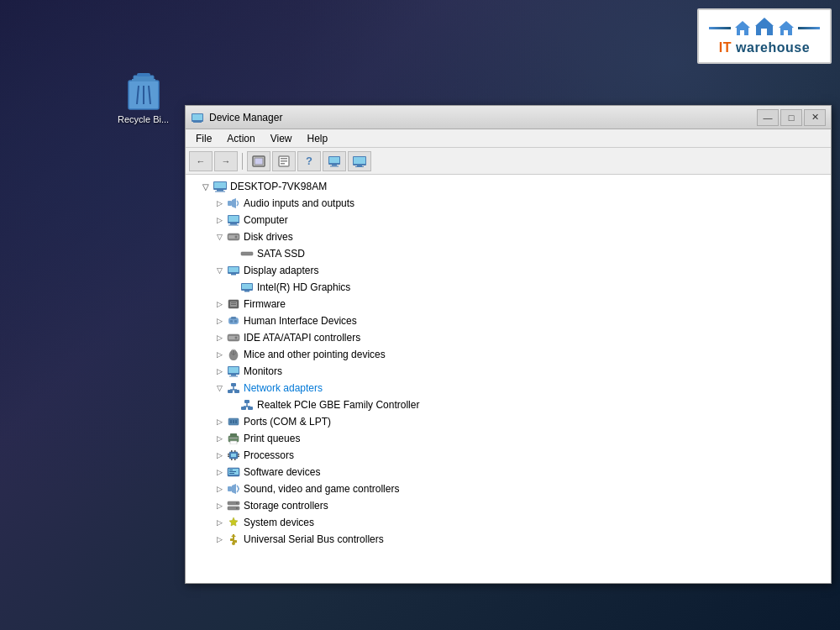  I want to click on tree-computer: ▷ Computer, so click(508, 220).